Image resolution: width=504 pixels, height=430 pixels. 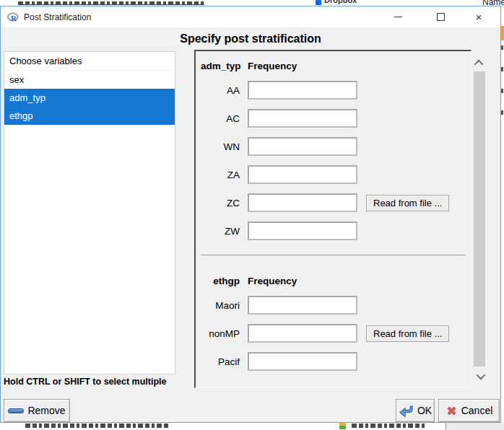 I want to click on freq-input-ethgp-Maori, so click(x=303, y=305).